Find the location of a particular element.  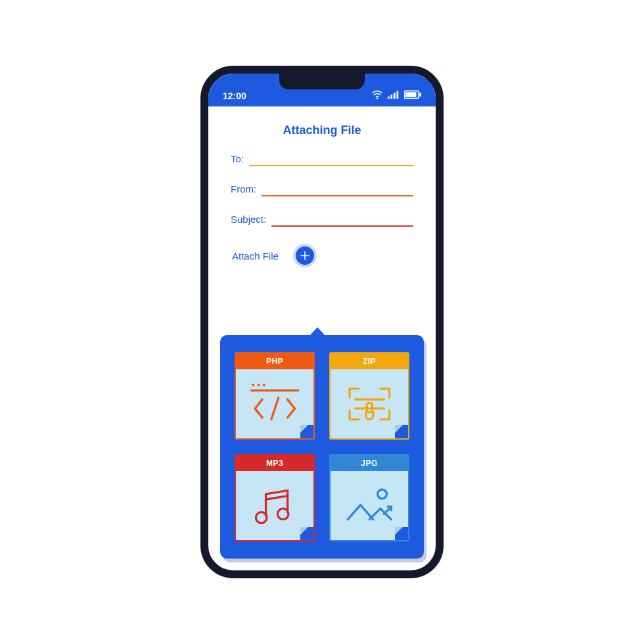

file-type-label: ZIP is located at coordinates (369, 361).